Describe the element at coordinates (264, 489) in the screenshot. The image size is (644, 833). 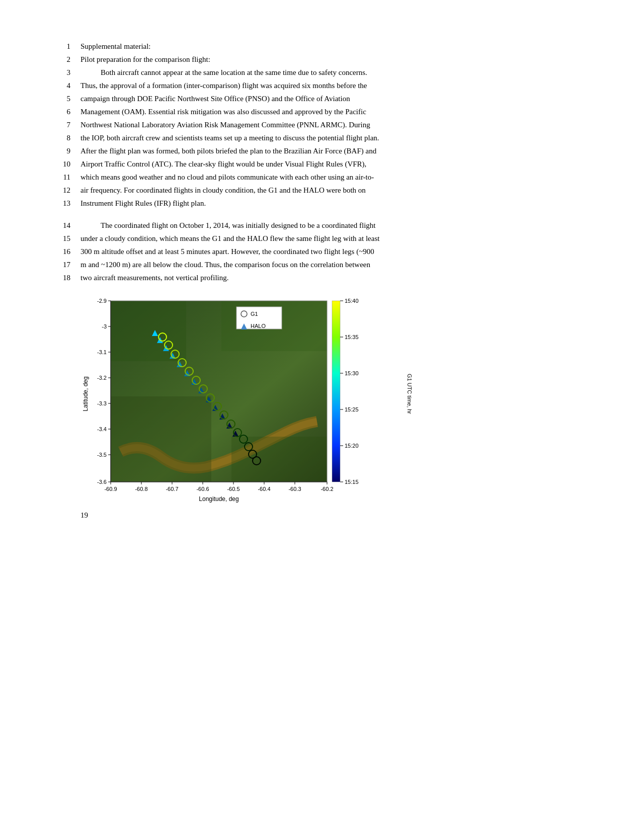
I see `x-label-5: -60.4` at that location.